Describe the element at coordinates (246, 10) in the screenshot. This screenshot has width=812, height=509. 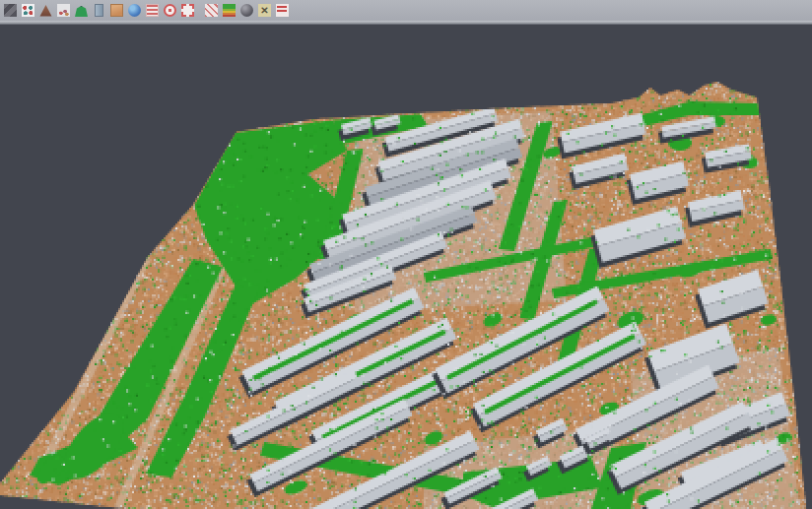
I see `sphere-icon` at that location.